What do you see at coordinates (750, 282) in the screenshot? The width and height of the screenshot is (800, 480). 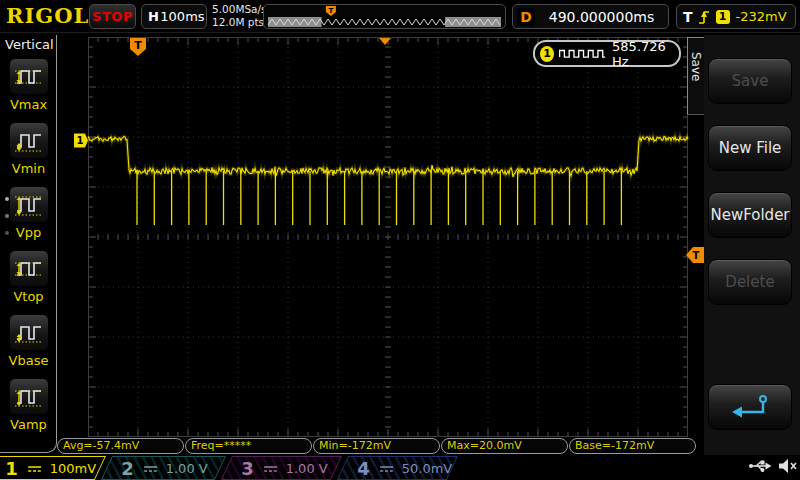 I see `delete-button: Delete` at bounding box center [750, 282].